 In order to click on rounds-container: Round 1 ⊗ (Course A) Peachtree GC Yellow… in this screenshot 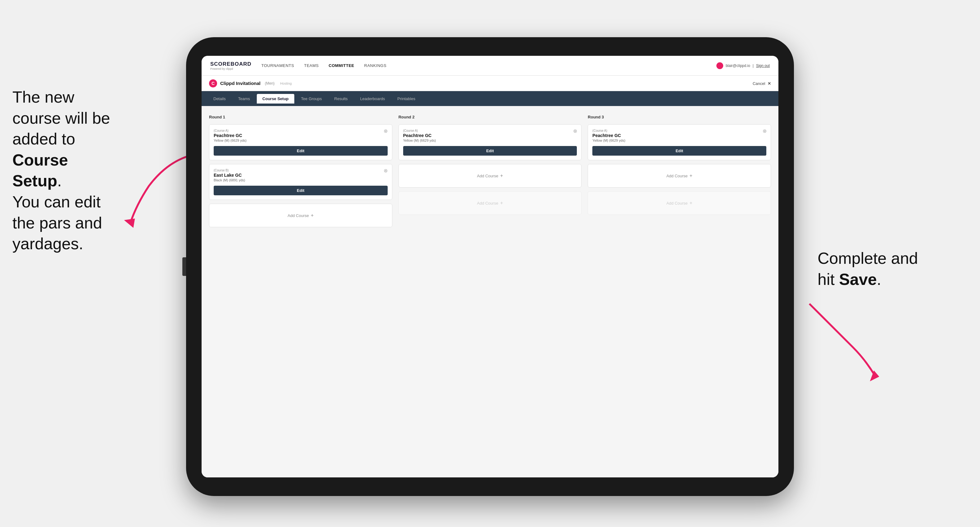, I will do `click(490, 171)`.